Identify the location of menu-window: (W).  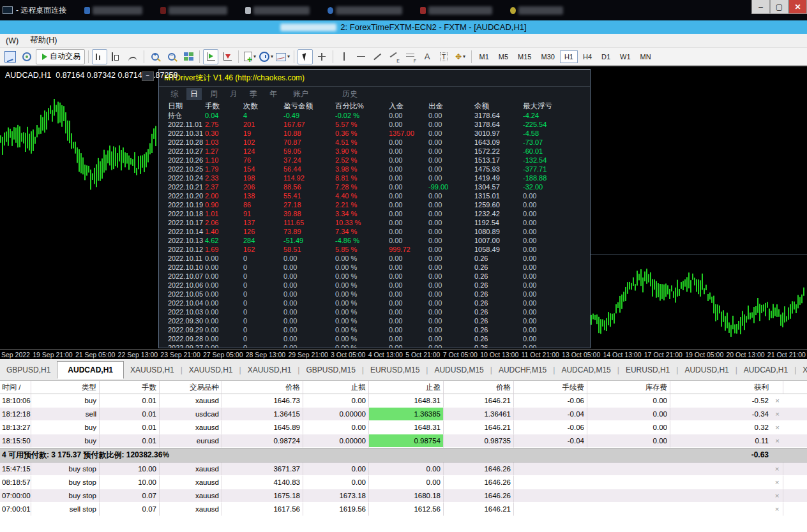
(12, 41).